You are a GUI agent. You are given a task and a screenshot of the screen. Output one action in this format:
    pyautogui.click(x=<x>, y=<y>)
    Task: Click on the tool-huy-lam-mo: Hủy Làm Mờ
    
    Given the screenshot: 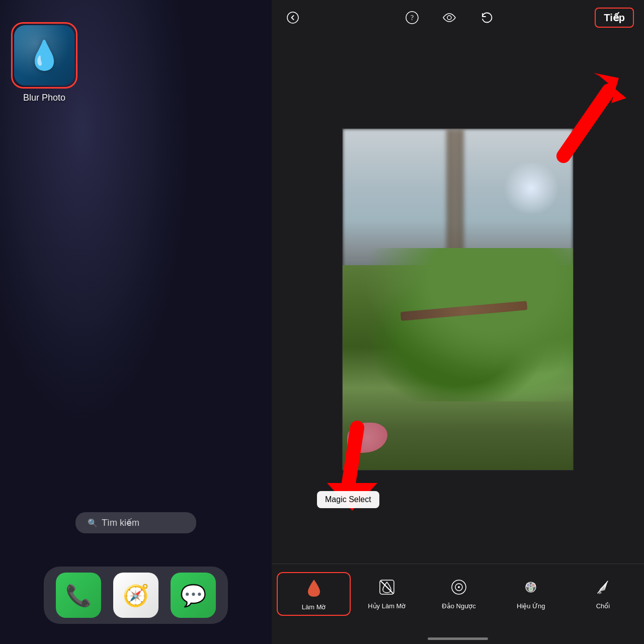 What is the action you would take?
    pyautogui.click(x=386, y=593)
    